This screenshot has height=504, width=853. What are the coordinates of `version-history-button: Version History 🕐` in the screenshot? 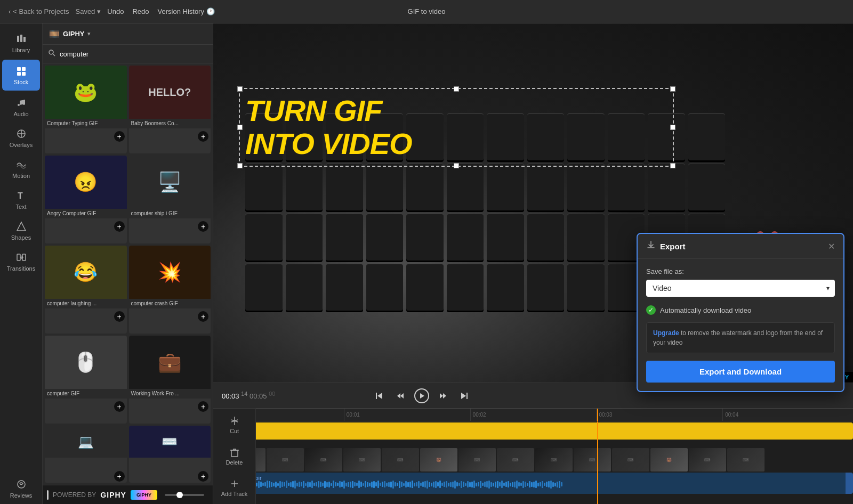 It's located at (187, 12).